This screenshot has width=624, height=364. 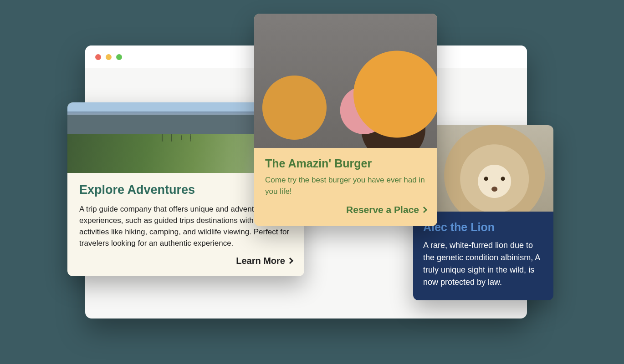 I want to click on reserve-place-button: Reserve a Place, so click(x=386, y=210).